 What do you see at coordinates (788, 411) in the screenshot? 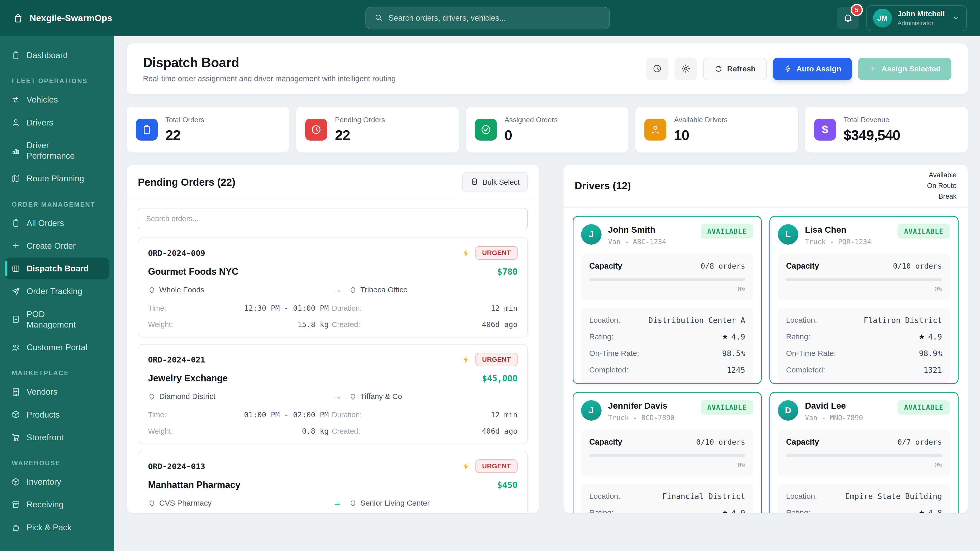
I see `driver-avatar: D` at bounding box center [788, 411].